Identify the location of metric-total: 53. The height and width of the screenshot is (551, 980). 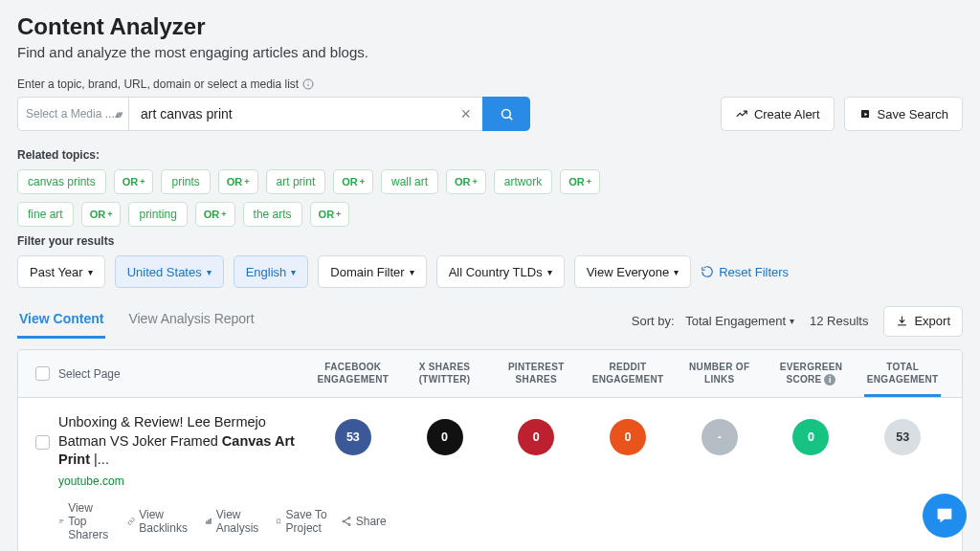
(902, 437).